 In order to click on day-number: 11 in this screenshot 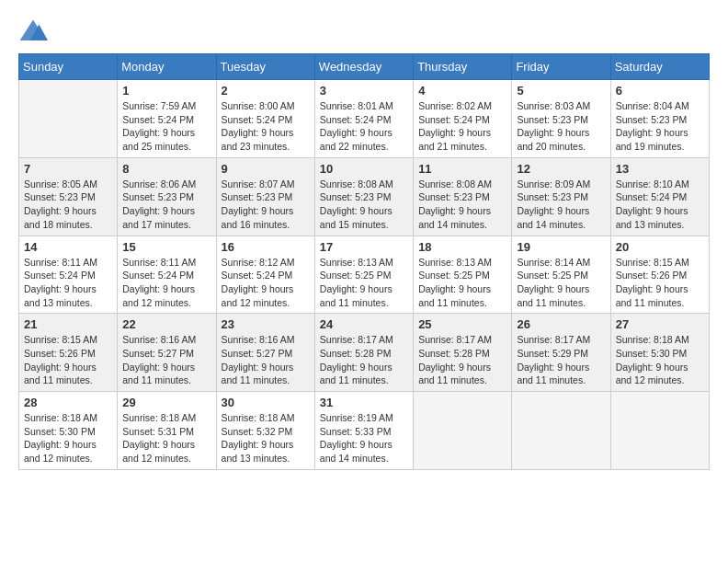, I will do `click(462, 169)`.